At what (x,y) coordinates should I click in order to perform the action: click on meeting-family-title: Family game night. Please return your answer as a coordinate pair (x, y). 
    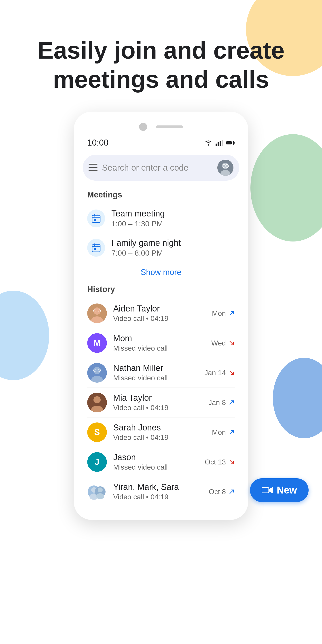
    Looking at the image, I should click on (146, 243).